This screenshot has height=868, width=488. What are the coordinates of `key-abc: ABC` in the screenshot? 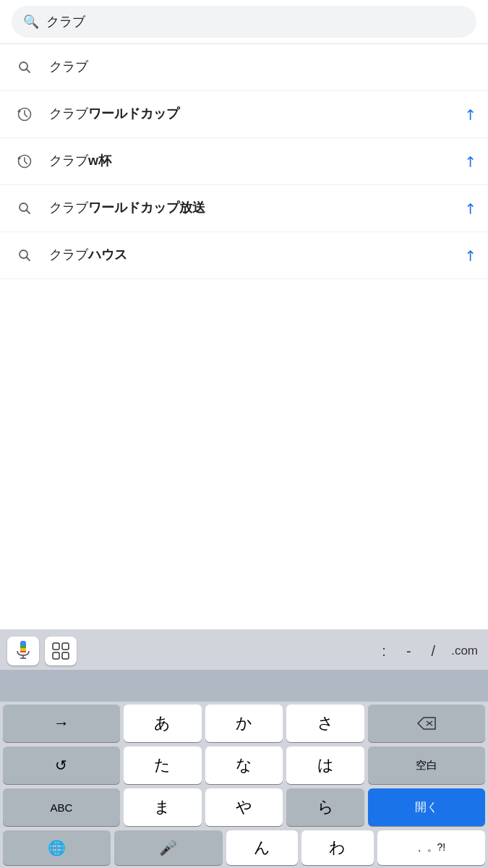 It's located at (61, 807).